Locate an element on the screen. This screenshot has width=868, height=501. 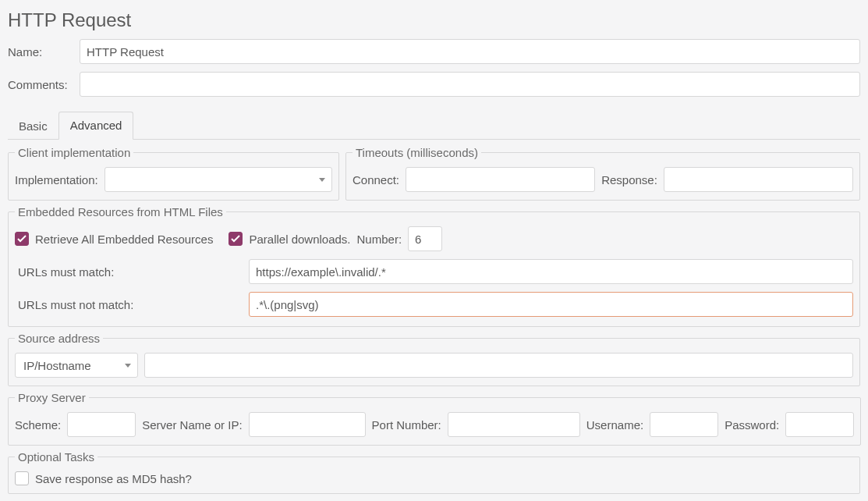
tab-bar: Basic Advanced is located at coordinates (434, 125).